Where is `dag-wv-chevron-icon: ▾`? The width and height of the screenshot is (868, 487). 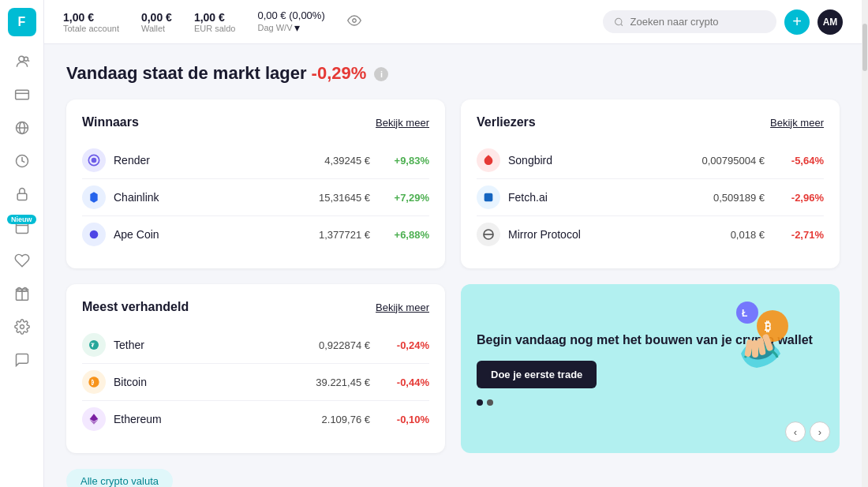
dag-wv-chevron-icon: ▾ is located at coordinates (297, 28).